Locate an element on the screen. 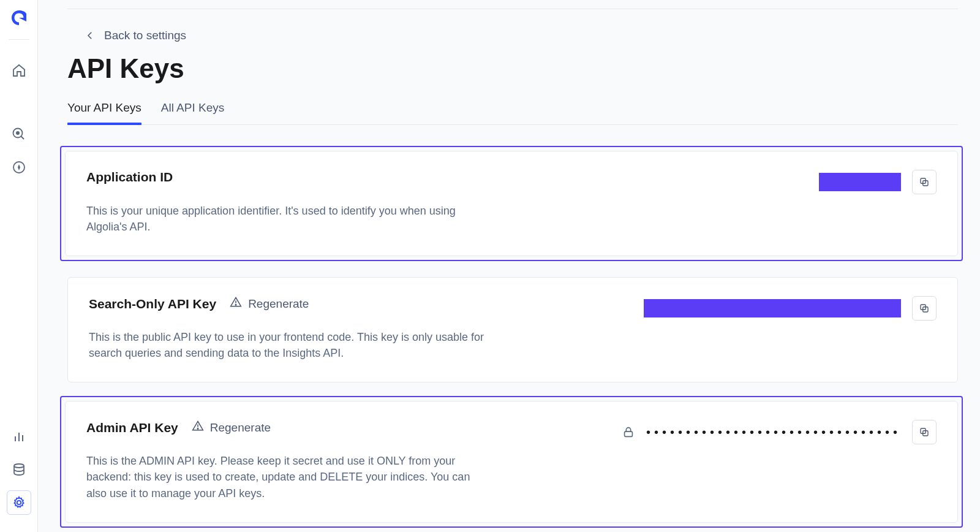 This screenshot has height=532, width=980. tab-all-api-keys: All API Keys is located at coordinates (193, 113).